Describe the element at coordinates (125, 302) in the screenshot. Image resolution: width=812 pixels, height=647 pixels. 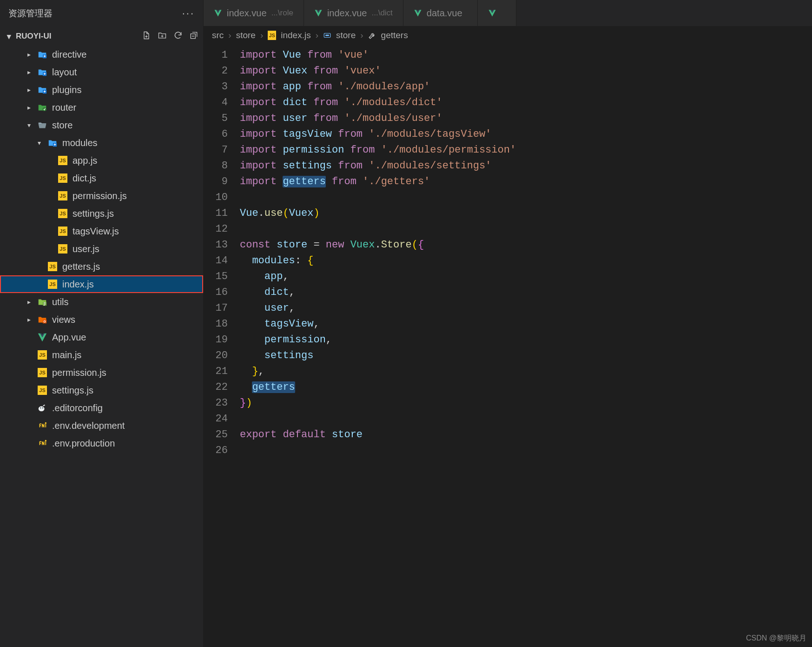
I see `tree-item-label: utils` at that location.